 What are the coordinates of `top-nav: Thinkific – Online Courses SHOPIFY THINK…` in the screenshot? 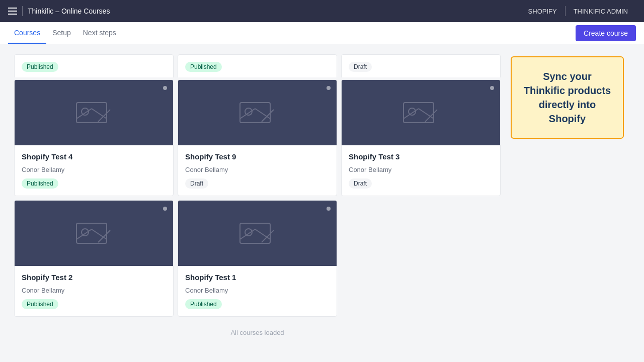 It's located at (322, 11).